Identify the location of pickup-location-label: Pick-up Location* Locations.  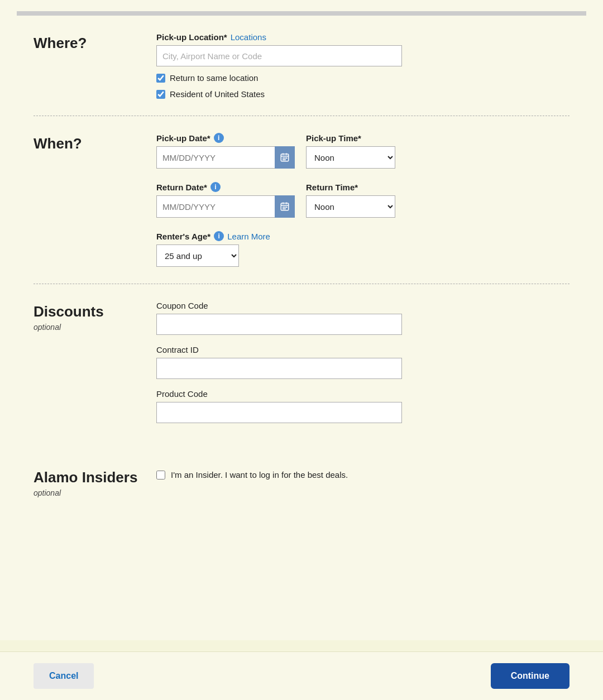
(363, 37).